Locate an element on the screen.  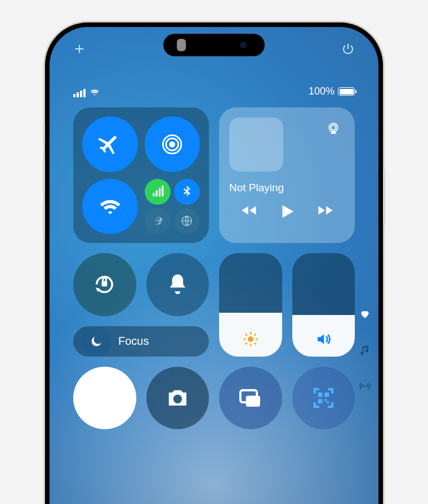
airplay-icon is located at coordinates (333, 129).